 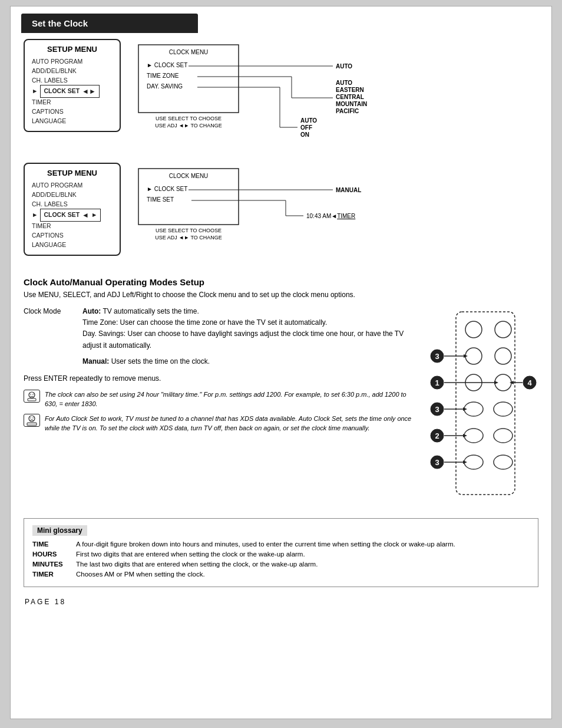 I want to click on auto-desc: Auto: TV automatically sets the time., so click(x=249, y=311).